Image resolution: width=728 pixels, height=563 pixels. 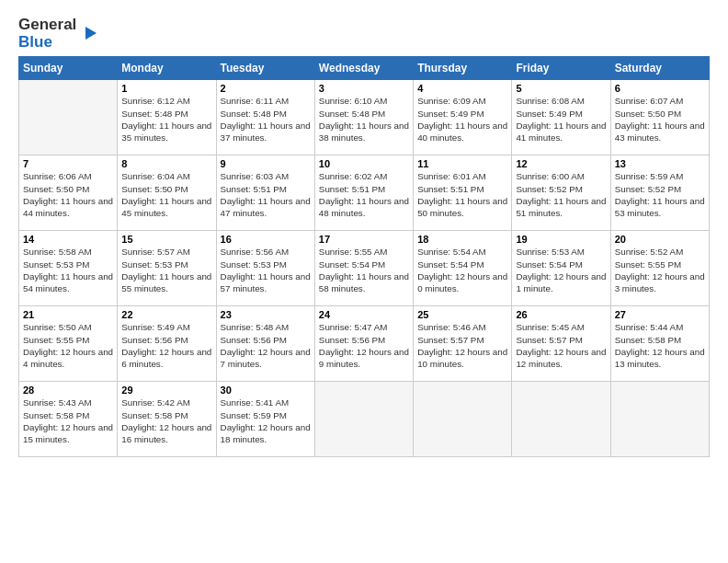 What do you see at coordinates (561, 68) in the screenshot?
I see `dow-header: Friday` at bounding box center [561, 68].